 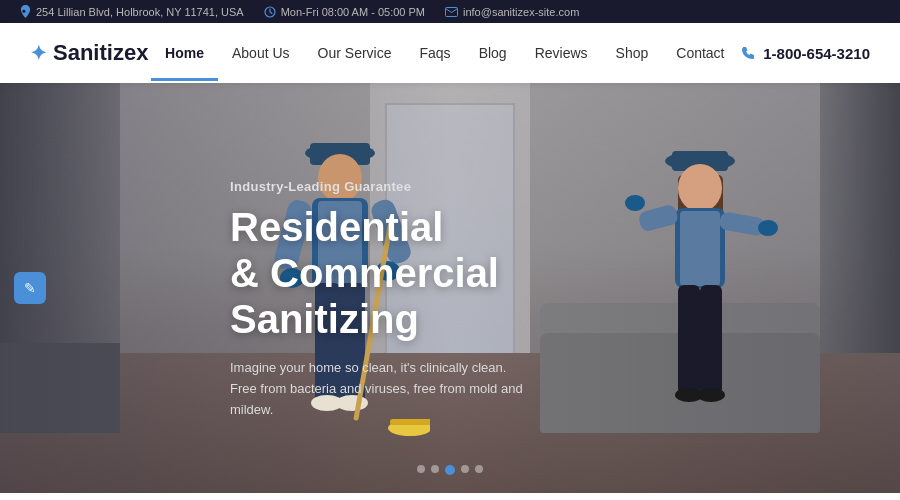 I want to click on topbar-address: 254 Lillian Blvd, Holbrook, NY 11741, US…, so click(x=132, y=12).